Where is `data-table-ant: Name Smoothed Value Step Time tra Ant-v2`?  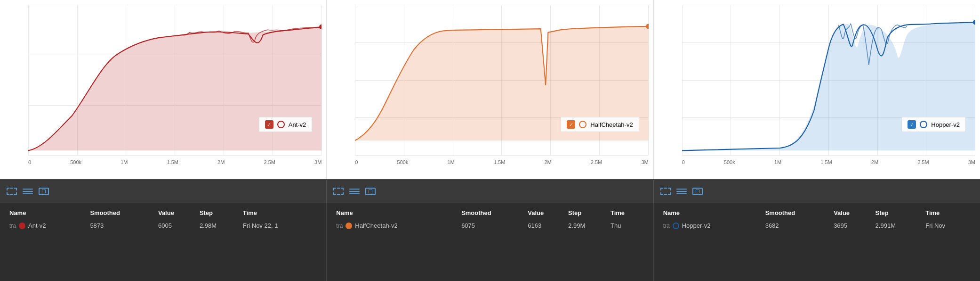 data-table-ant: Name Smoothed Value Step Time tra Ant-v2 is located at coordinates (163, 219).